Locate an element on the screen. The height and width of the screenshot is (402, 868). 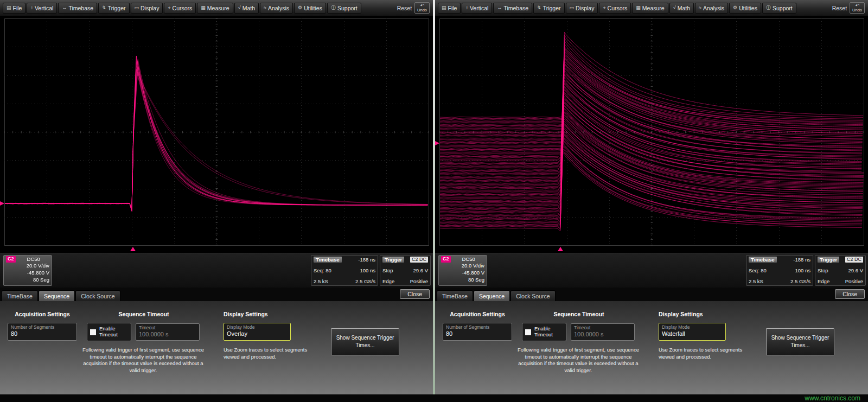
number-of-segments-label: Number of Segments is located at coordinates (477, 327).